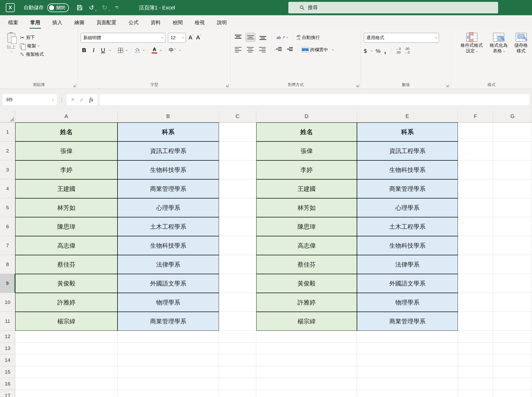 The width and height of the screenshot is (532, 397). Describe the element at coordinates (66, 349) in the screenshot. I see `cell-A13` at that location.